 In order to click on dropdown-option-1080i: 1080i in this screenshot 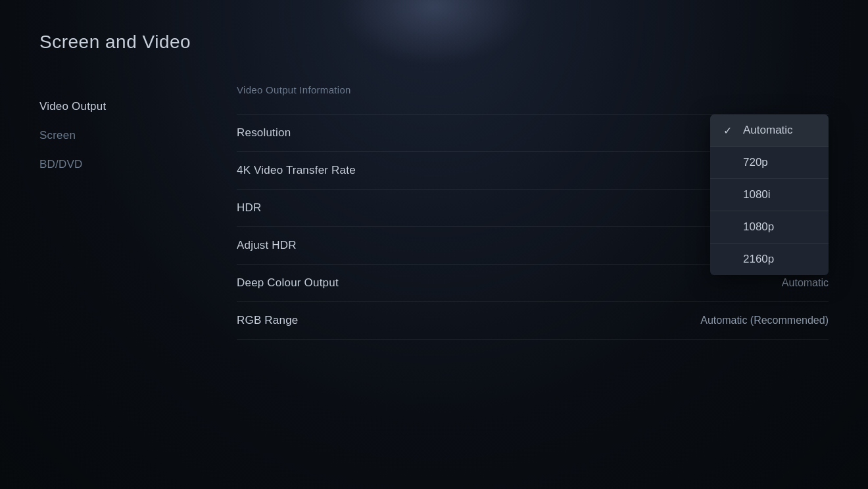, I will do `click(769, 195)`.